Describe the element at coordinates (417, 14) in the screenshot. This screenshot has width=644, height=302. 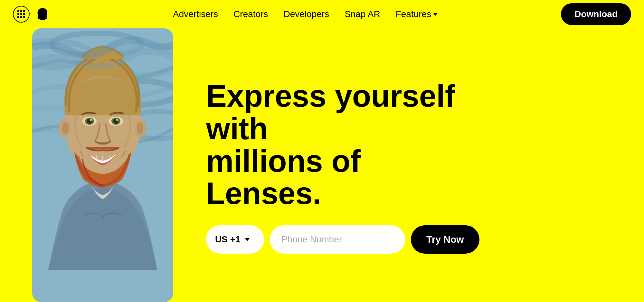
I see `nav-link-features: Features` at that location.